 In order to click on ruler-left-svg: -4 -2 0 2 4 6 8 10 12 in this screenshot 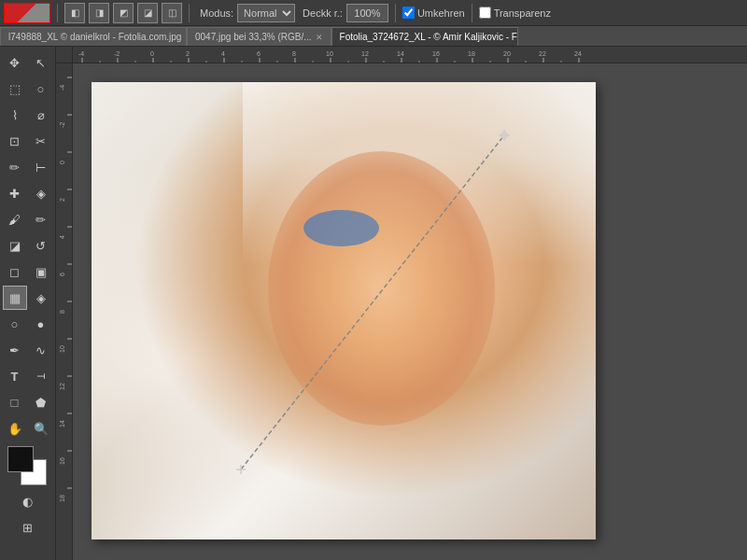, I will do `click(64, 312)`.